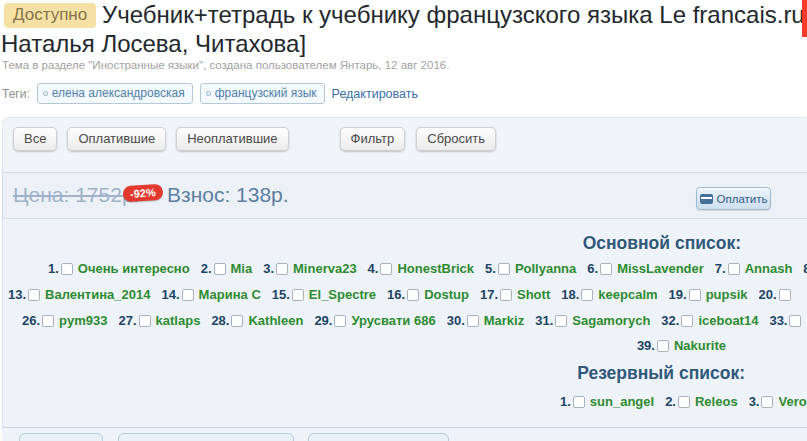  I want to click on filter-all-button: Все, so click(35, 139).